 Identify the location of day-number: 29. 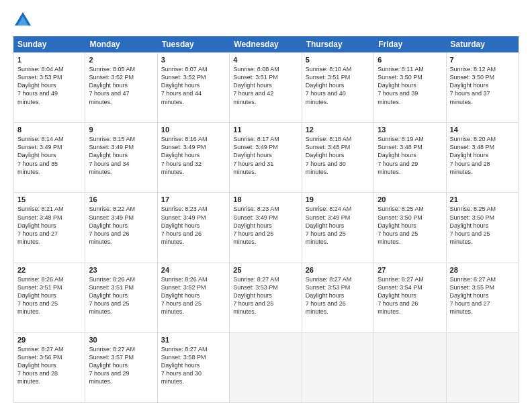
(50, 340).